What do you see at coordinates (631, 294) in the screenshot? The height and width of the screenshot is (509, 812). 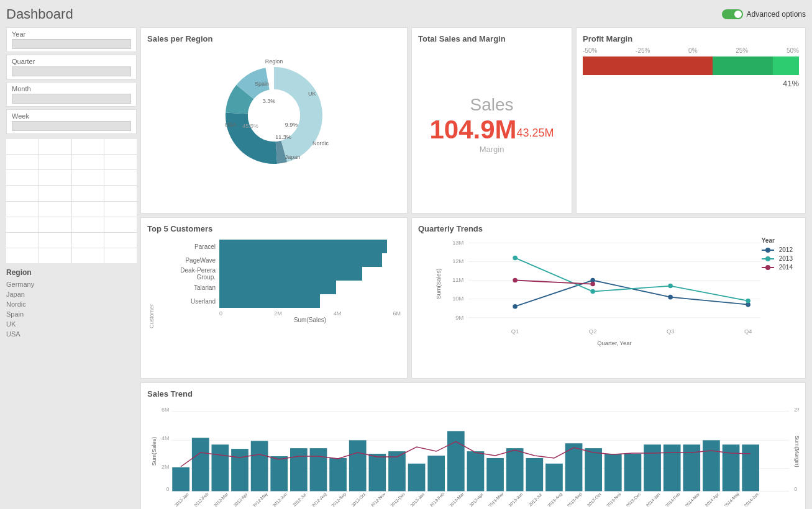 I see `line-2012` at bounding box center [631, 294].